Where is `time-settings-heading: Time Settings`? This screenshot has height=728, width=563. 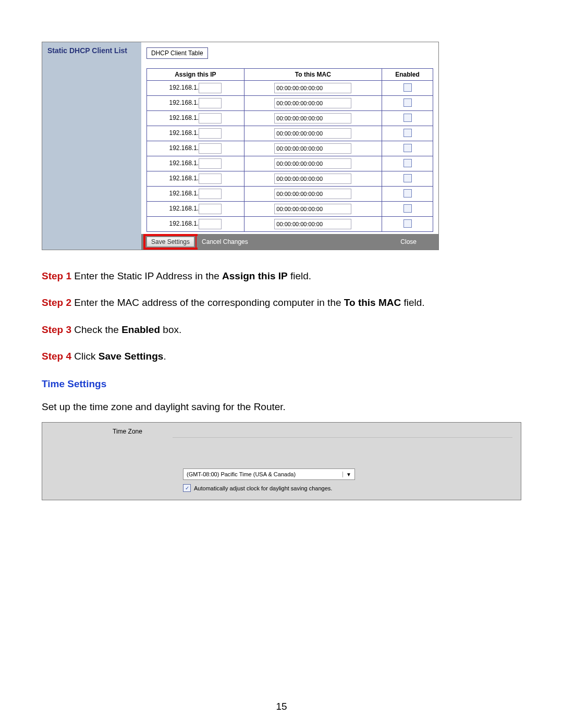
time-settings-heading: Time Settings is located at coordinates (282, 384).